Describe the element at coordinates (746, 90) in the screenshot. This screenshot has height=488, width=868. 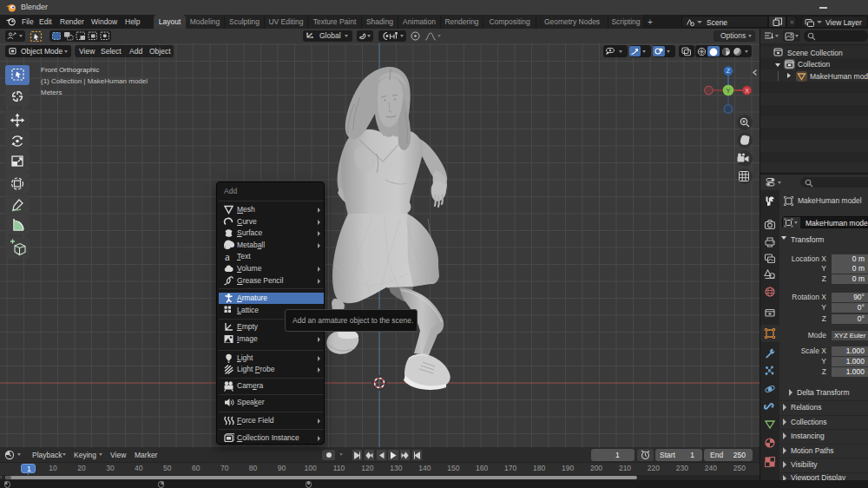
I see `svg-text: X` at that location.